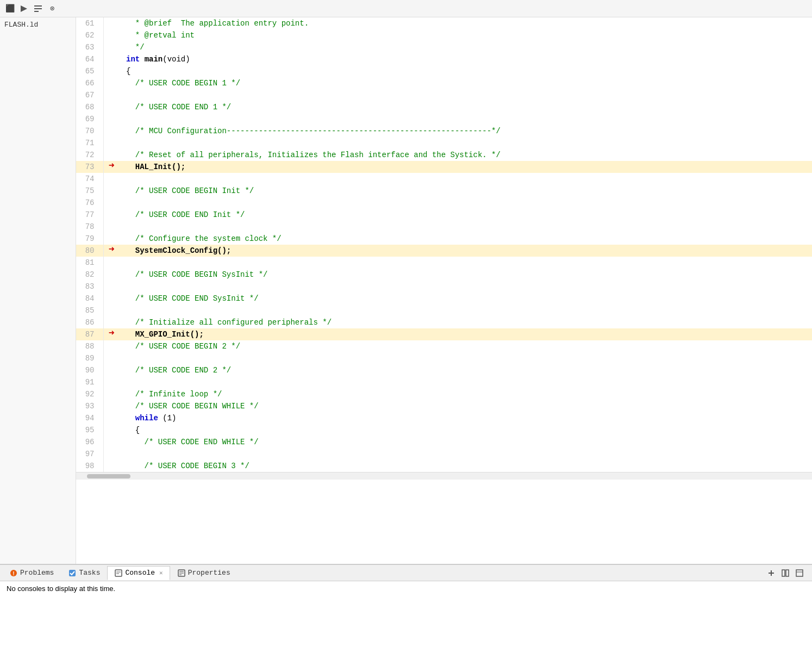  What do you see at coordinates (204, 573) in the screenshot?
I see `tab-properties: Properties` at bounding box center [204, 573].